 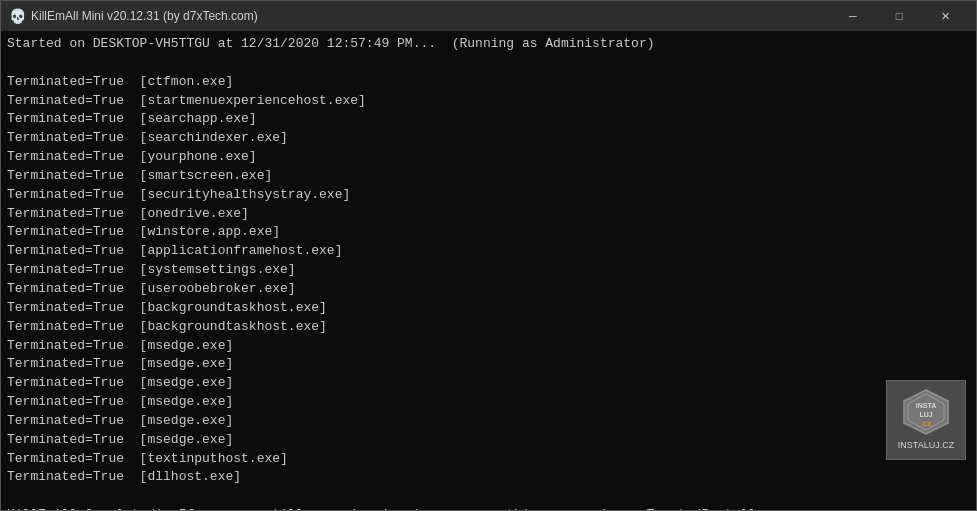 I want to click on watermark-label: INSTALUJ.CZ, so click(x=926, y=446).